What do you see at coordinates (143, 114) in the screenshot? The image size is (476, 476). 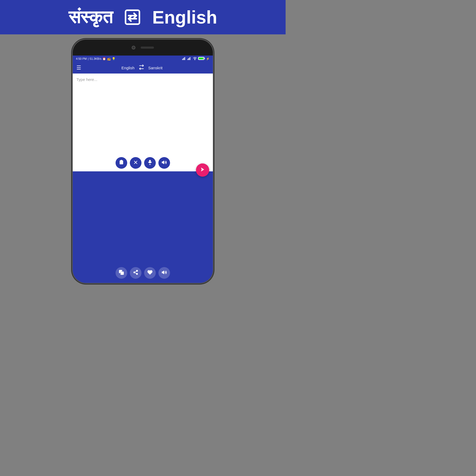 I see `text-input-field: Type here...` at bounding box center [143, 114].